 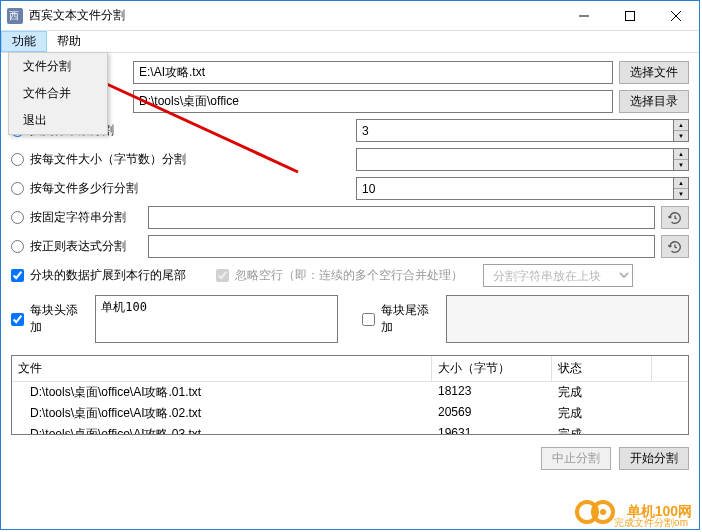 I want to click on result-list: 文件 大小（字节） 状态 D:\tools\桌面\office\AI攻略.01.…, so click(x=350, y=395).